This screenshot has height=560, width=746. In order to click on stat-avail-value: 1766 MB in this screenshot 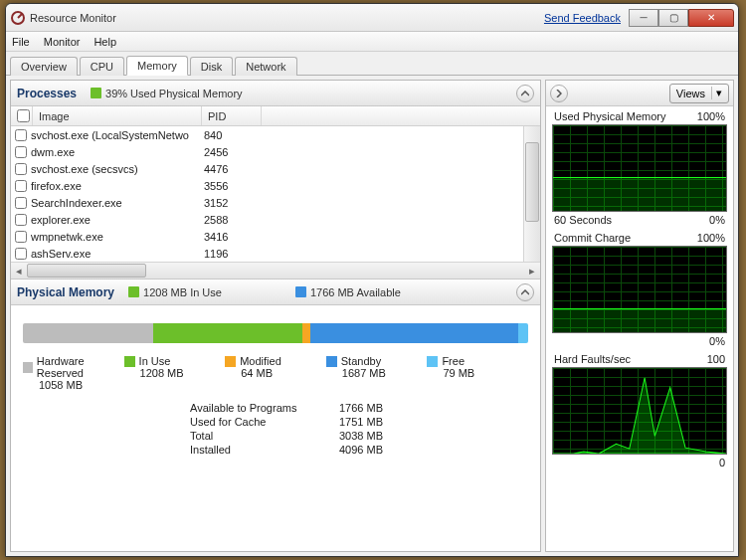, I will do `click(379, 408)`.